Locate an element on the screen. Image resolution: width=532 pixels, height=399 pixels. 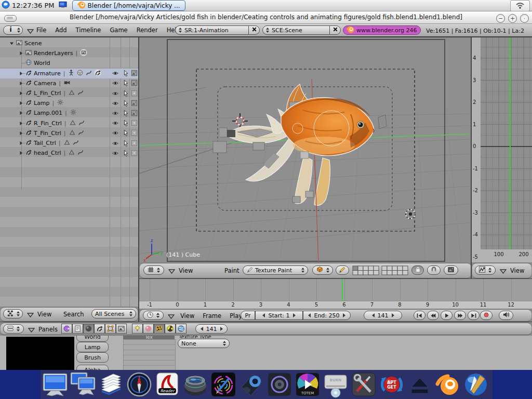
record-button is located at coordinates (486, 315).